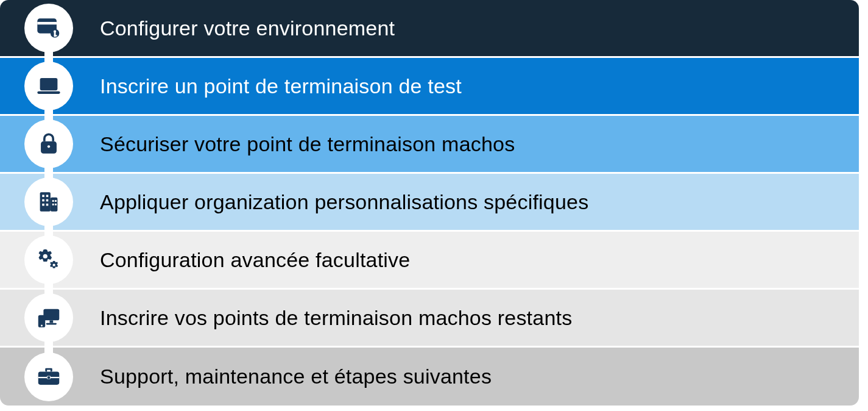 This screenshot has width=868, height=411. What do you see at coordinates (429, 202) in the screenshot?
I see `step-apply-org-customizations: Appliquer organization personnalisations…` at bounding box center [429, 202].